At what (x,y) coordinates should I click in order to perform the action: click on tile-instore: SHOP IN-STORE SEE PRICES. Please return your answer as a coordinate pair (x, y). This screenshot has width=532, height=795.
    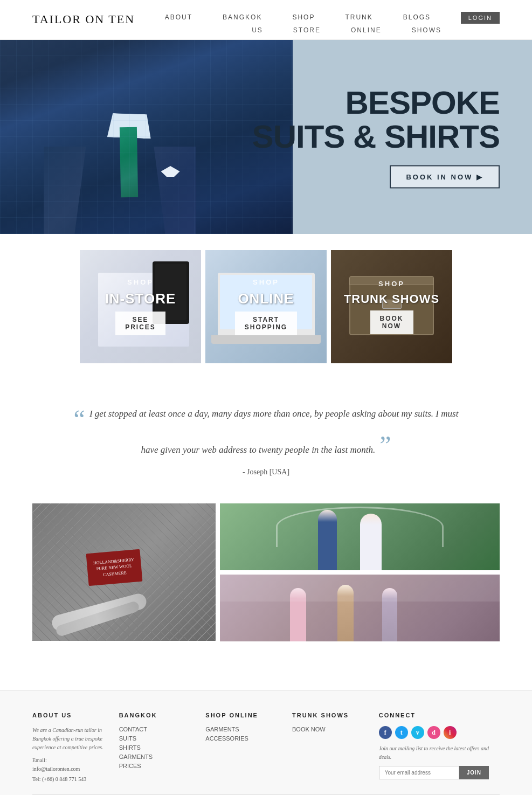
    Looking at the image, I should click on (140, 307).